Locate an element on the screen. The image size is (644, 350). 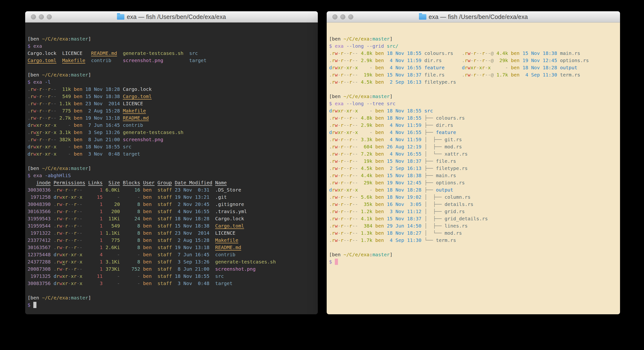
terminal-line: .rwxr-xr-x 3.1k ben 3 Sep 13:26 generate… is located at coordinates (172, 132).